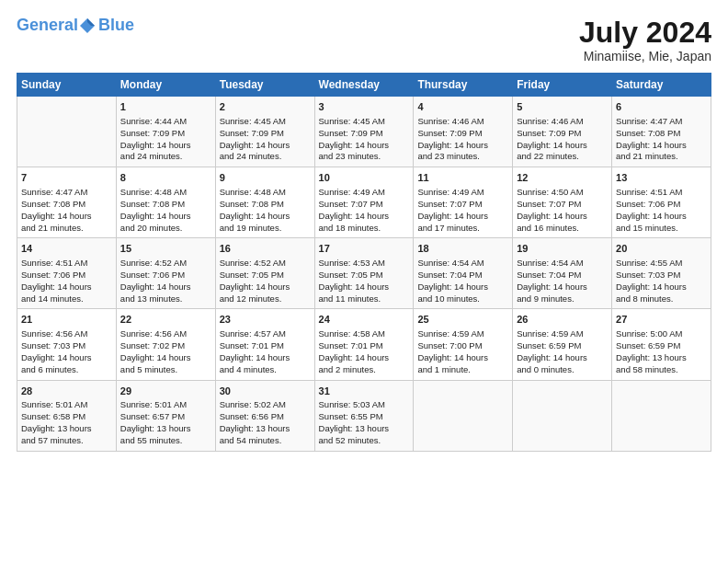 Image resolution: width=728 pixels, height=563 pixels. I want to click on day-number: 9, so click(265, 178).